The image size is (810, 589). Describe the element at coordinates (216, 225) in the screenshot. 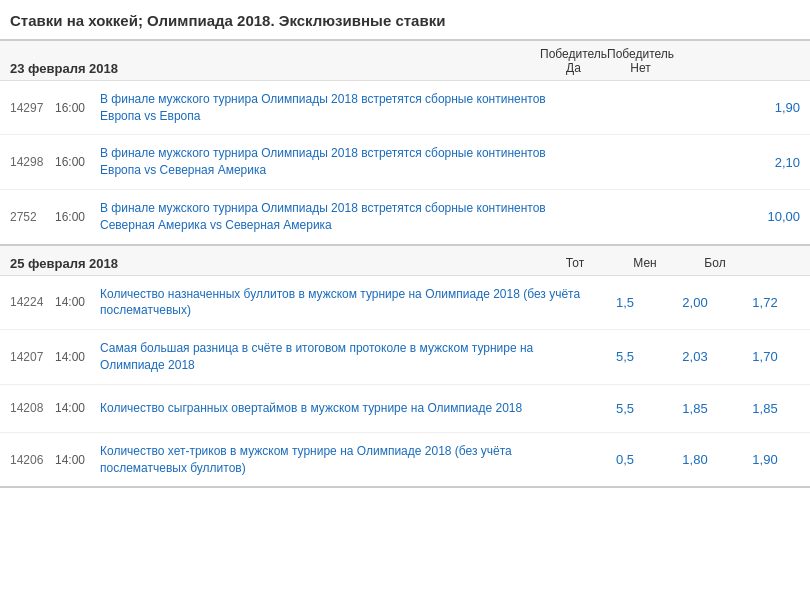

I see `event-description-line2: Северная Америка vs Северная Америка` at that location.